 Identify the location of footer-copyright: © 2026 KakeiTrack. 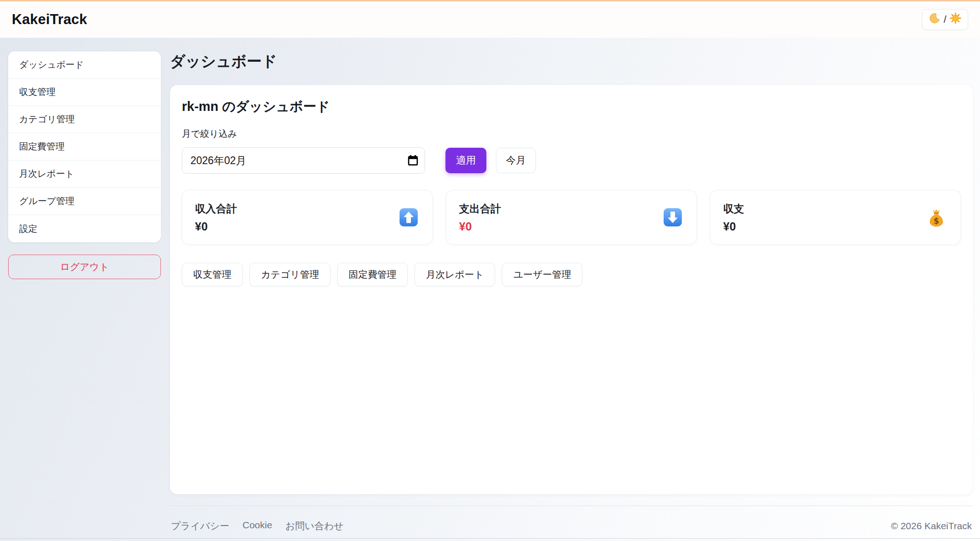
(931, 526).